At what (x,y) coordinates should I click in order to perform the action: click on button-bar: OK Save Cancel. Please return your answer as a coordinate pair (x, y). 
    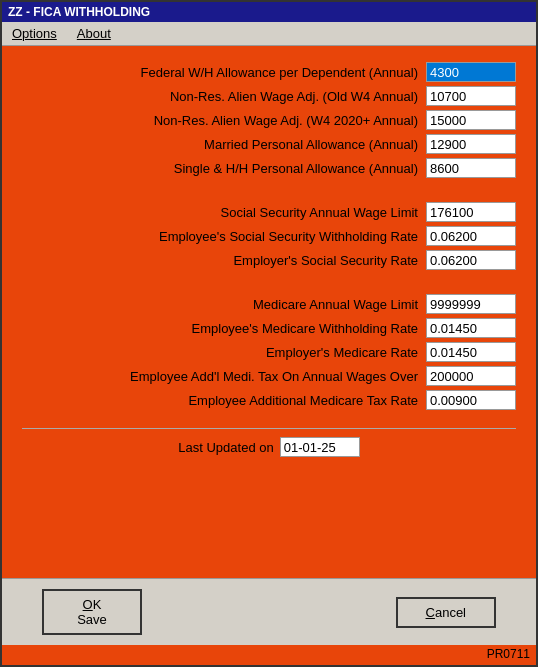
    Looking at the image, I should click on (269, 612).